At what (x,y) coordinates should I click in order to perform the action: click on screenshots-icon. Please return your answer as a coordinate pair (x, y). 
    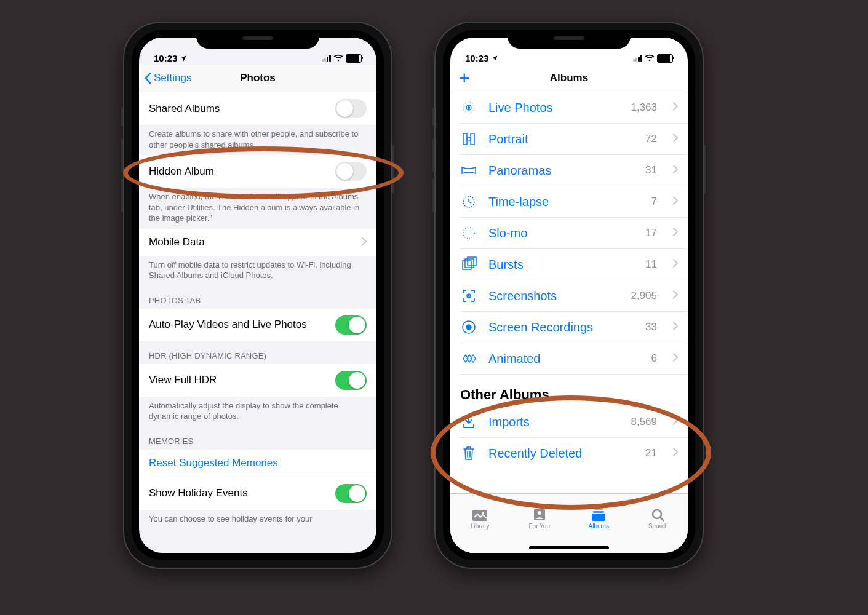
    Looking at the image, I should click on (469, 296).